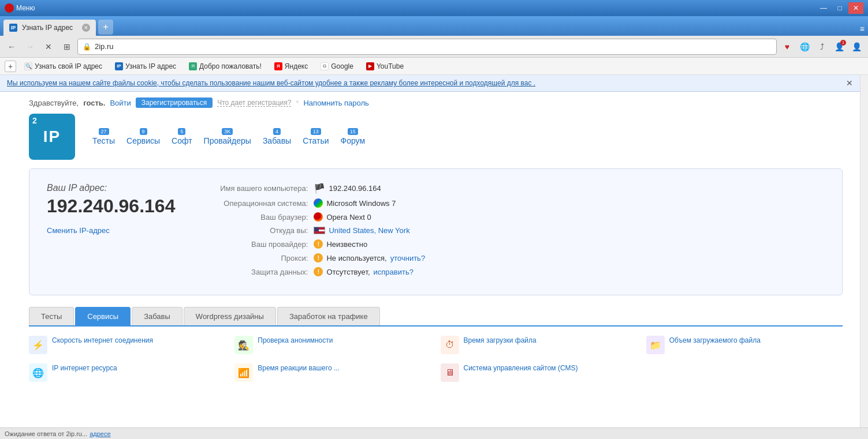  Describe the element at coordinates (103, 316) in the screenshot. I see `tab-services: Сервисы` at that location.